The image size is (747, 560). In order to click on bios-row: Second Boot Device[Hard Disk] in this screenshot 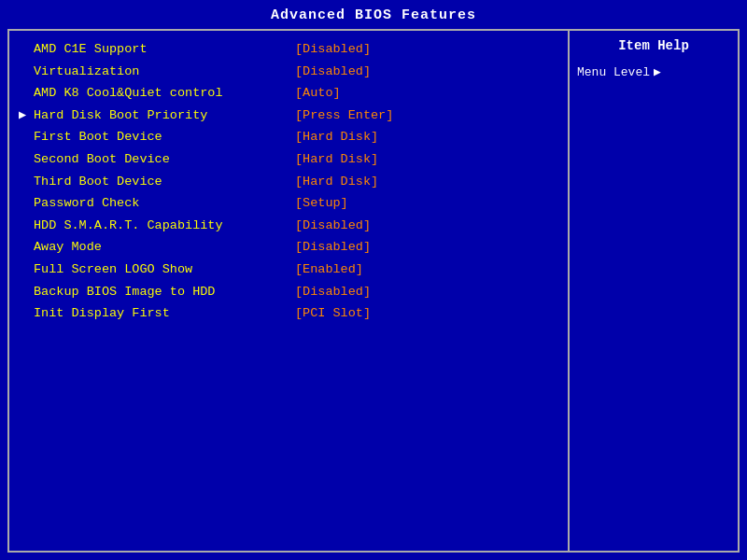, I will do `click(293, 160)`.